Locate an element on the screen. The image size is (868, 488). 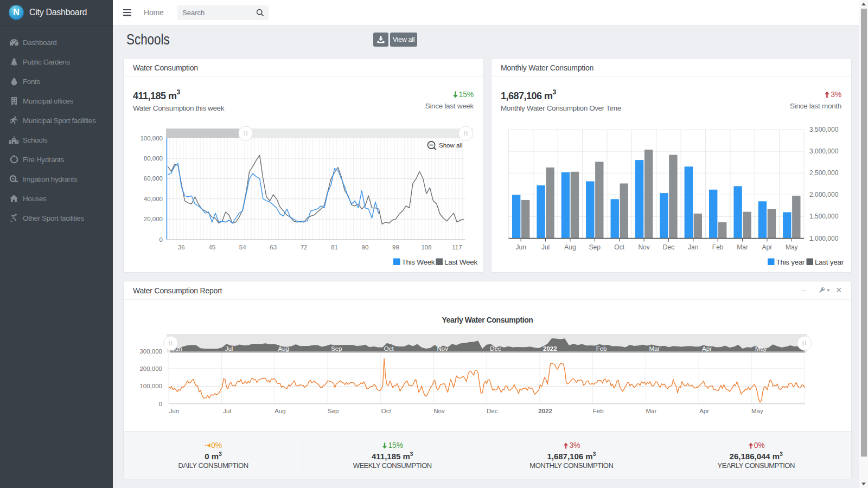
svg-text: 20,000 is located at coordinates (153, 219).